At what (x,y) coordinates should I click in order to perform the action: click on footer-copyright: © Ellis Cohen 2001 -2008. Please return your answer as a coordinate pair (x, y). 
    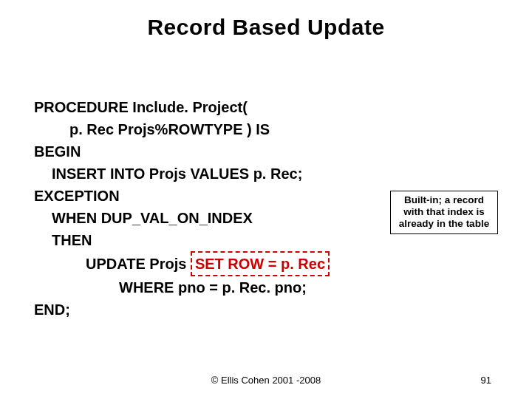
    Looking at the image, I should click on (266, 380).